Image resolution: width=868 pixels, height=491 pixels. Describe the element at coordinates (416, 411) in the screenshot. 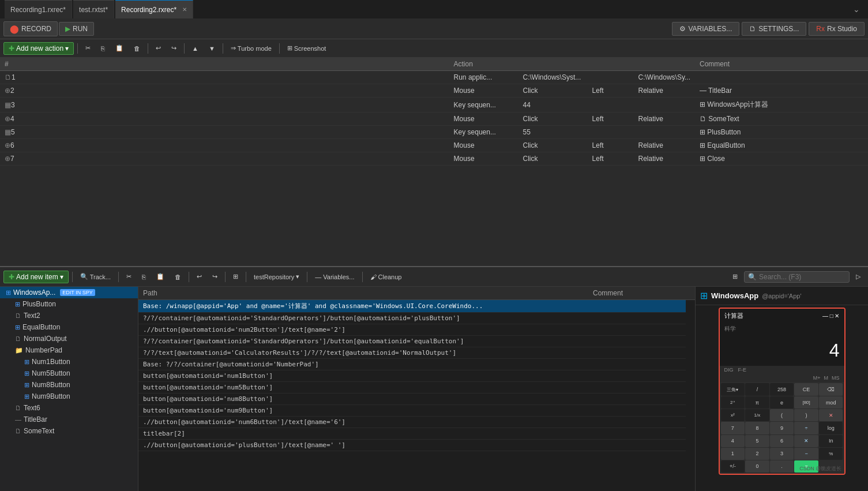

I see `path-row: button[@automationid='num9Button']` at that location.